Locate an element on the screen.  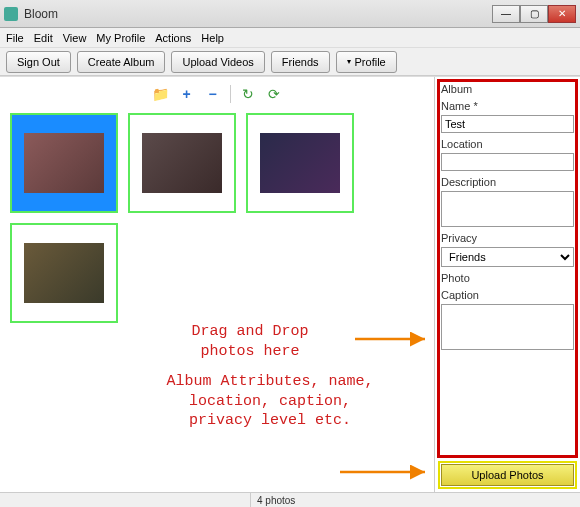
privacy-select: Friends is located at coordinates (508, 257).